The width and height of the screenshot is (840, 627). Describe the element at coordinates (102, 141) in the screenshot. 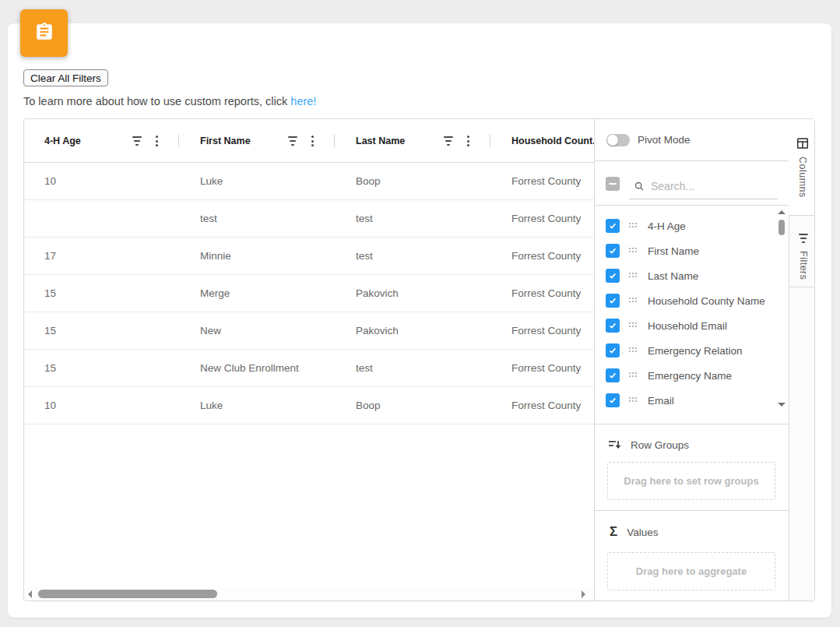

I see `column-header-4-h-age: 4-H Age` at that location.